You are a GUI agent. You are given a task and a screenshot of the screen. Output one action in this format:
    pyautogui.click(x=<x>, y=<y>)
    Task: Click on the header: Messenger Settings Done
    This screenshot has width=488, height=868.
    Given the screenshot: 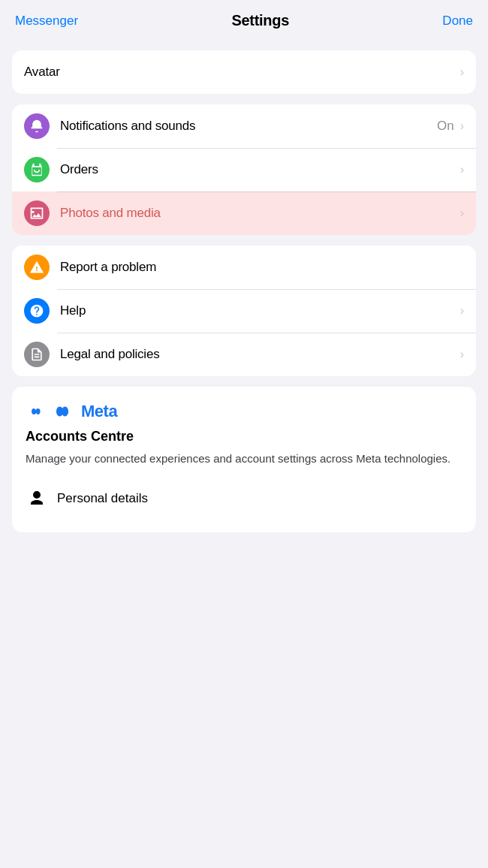 What is the action you would take?
    pyautogui.click(x=244, y=20)
    